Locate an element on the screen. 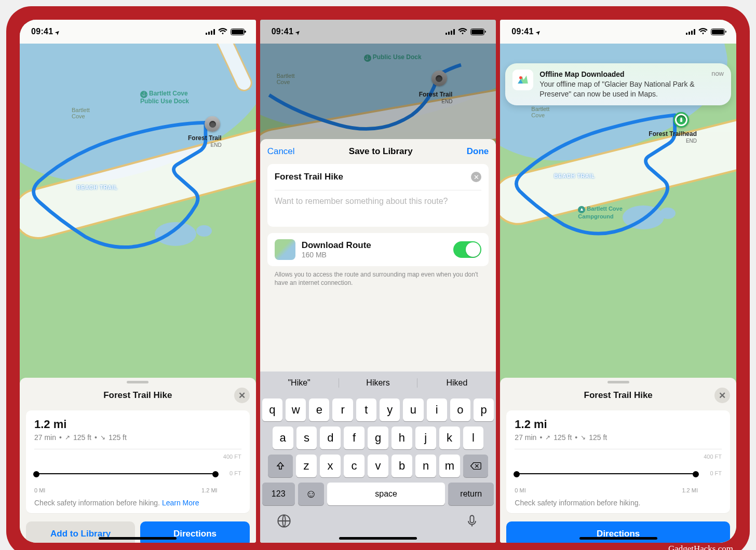 The height and width of the screenshot is (550, 756). key-l: l is located at coordinates (474, 438).